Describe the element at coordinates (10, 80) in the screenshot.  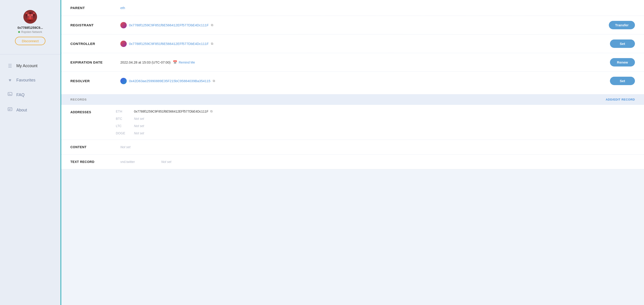
I see `heart-icon: ♥` at that location.